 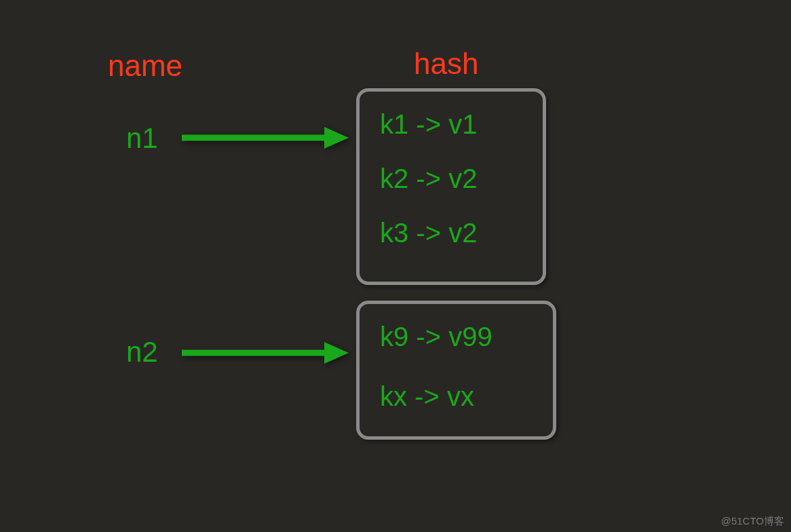 What do you see at coordinates (451, 187) in the screenshot?
I see `hash-box-1: k1 -> v1 k2 -> v2 k3 -> v2` at bounding box center [451, 187].